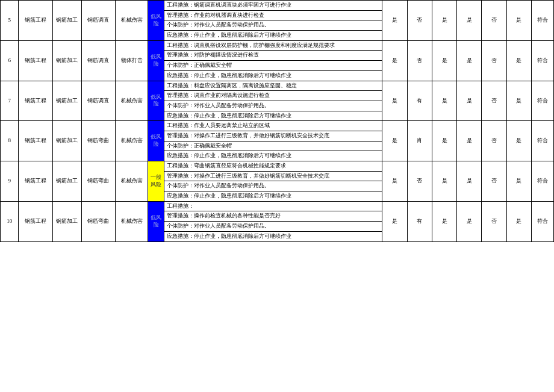 The image size is (554, 392). I want to click on measure-eng: 工程措施：料盘应设置隔离区，隔离设施应坚固、稳定, so click(273, 86).